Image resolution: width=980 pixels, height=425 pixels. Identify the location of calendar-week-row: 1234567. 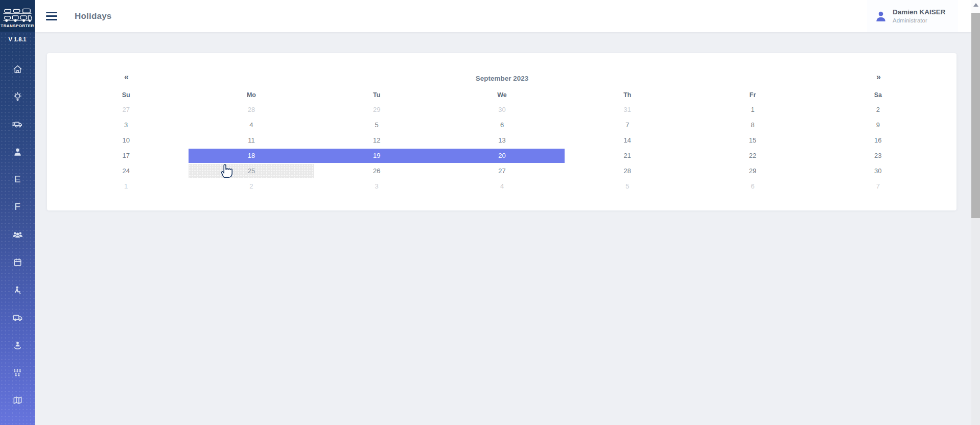
(502, 186).